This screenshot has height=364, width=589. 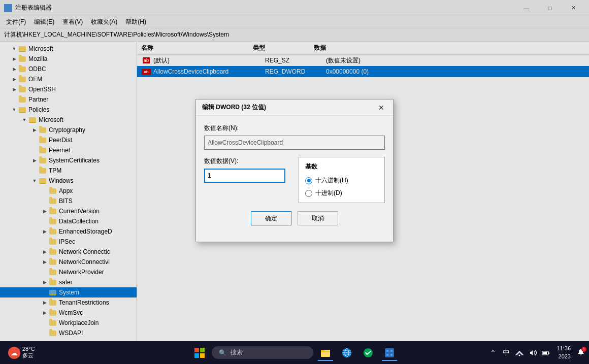 What do you see at coordinates (493, 353) in the screenshot?
I see `tray-chevron: ⌃` at bounding box center [493, 353].